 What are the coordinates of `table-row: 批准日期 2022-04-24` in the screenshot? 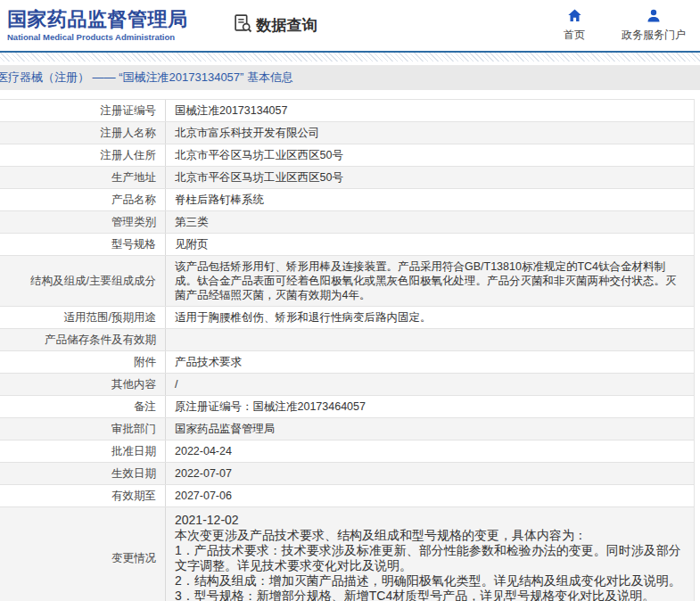 It's located at (347, 451).